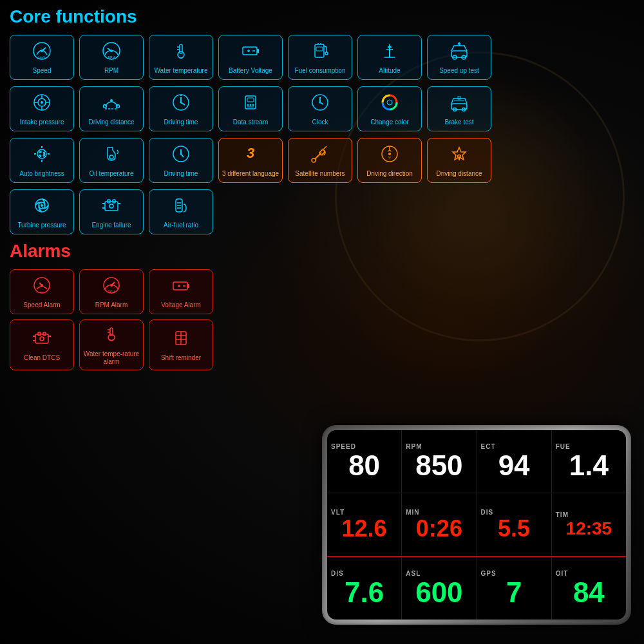  What do you see at coordinates (42, 174) in the screenshot?
I see `feature-brightness-label: Auto brightness` at bounding box center [42, 174].